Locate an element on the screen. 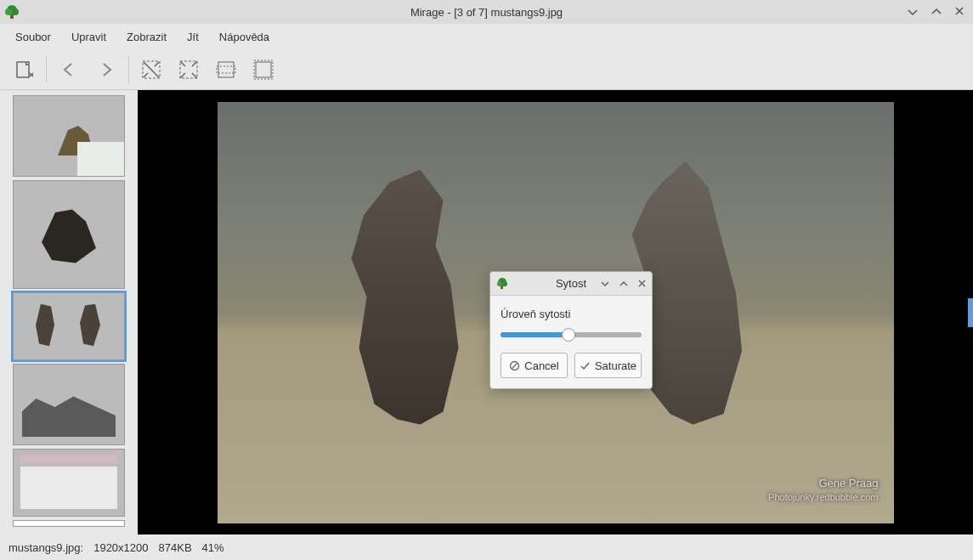 This screenshot has width=973, height=560. dialog-expand-icon is located at coordinates (624, 284).